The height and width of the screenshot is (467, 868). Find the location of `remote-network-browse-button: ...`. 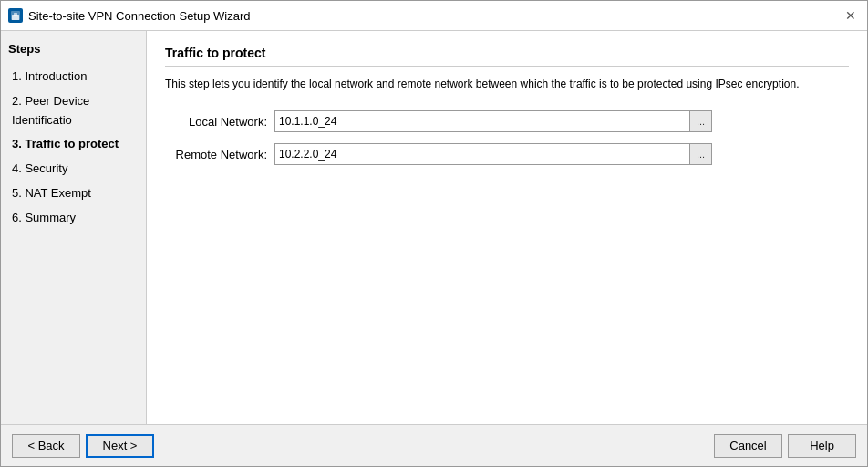

remote-network-browse-button: ... is located at coordinates (701, 154).